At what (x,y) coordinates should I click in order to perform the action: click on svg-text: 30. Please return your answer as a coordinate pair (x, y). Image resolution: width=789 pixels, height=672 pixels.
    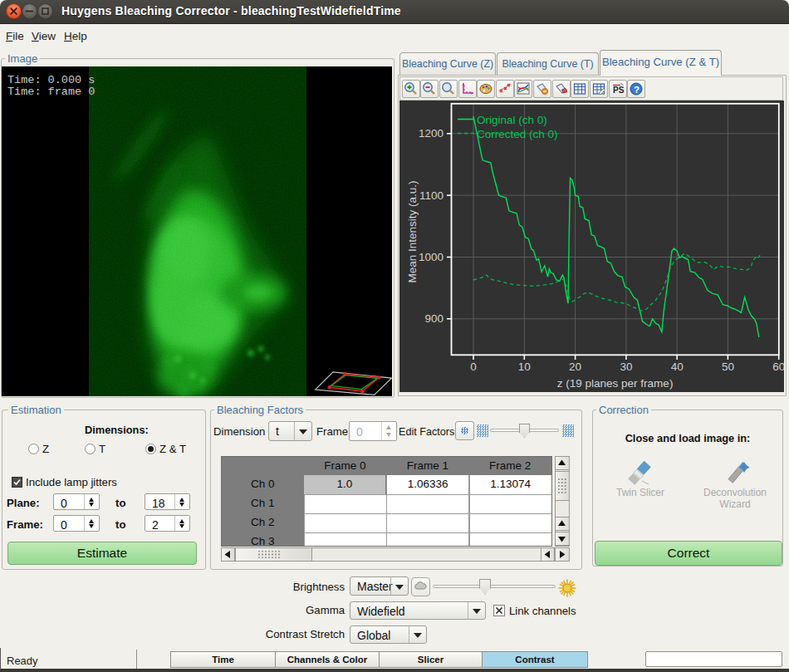
    Looking at the image, I should click on (626, 367).